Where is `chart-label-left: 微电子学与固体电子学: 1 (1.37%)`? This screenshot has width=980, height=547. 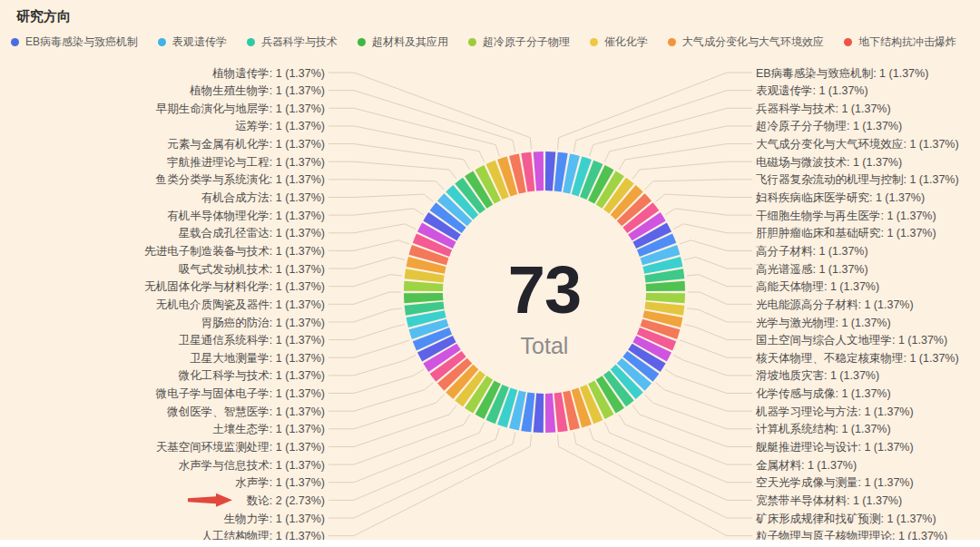
chart-label-left: 微电子学与固体电子学: 1 (1.37%) is located at coordinates (240, 394).